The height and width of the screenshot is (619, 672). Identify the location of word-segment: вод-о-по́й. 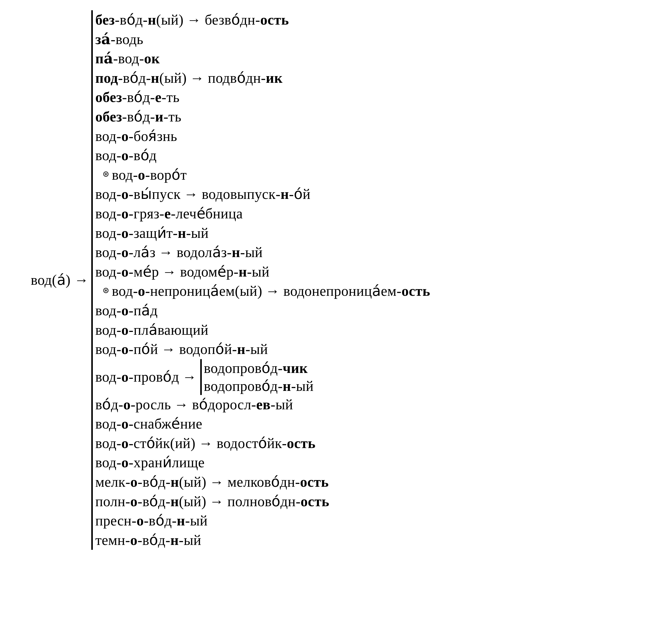
(127, 349).